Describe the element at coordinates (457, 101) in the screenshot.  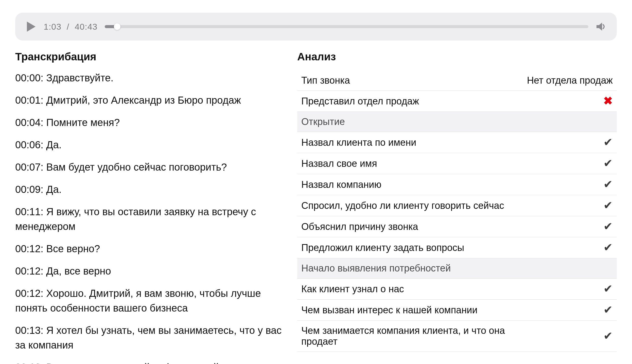
I see `analysis-row: Представил отдел продаж✖` at that location.